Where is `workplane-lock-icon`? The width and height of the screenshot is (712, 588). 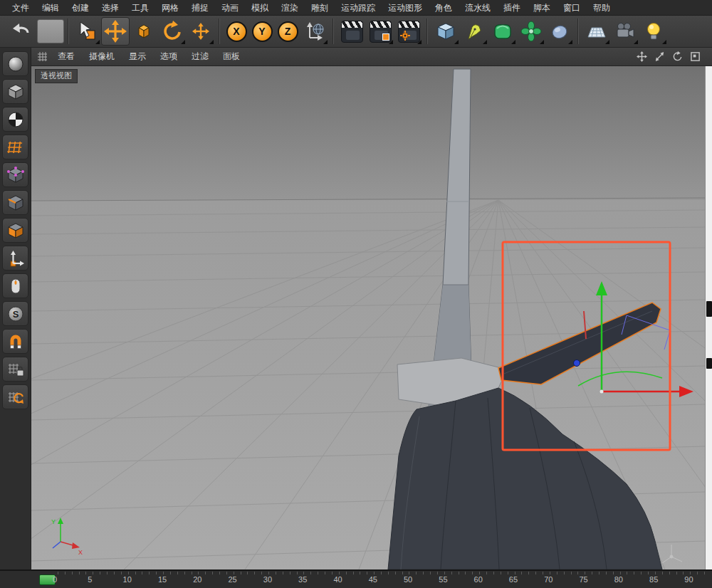 workplane-lock-icon is located at coordinates (16, 369).